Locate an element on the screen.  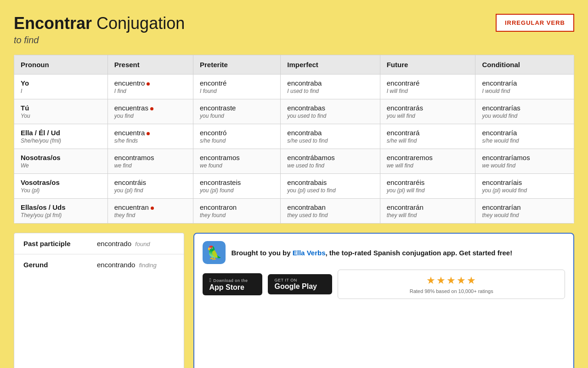
cell-imperfect: encontrabasyou used to find is located at coordinates (330, 112).